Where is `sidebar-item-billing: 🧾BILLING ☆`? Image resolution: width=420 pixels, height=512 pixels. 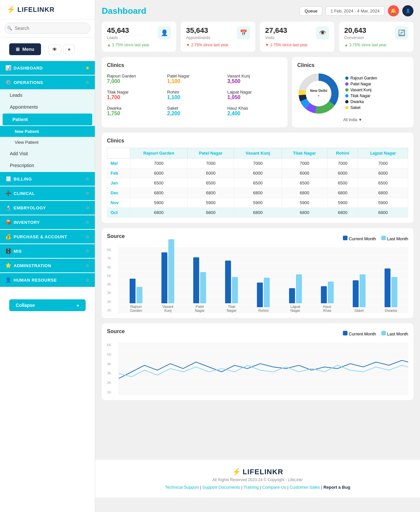 sidebar-item-billing: 🧾BILLING ☆ is located at coordinates (47, 179).